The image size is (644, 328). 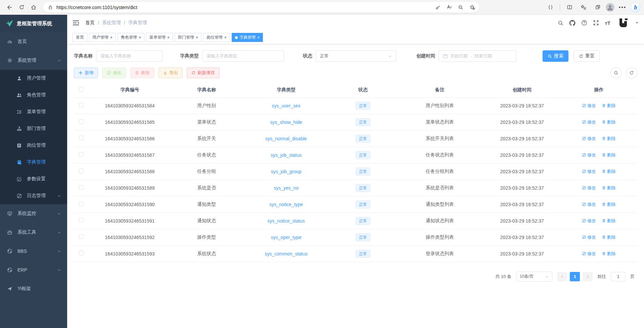 I want to click on fullscreen-button, so click(x=596, y=23).